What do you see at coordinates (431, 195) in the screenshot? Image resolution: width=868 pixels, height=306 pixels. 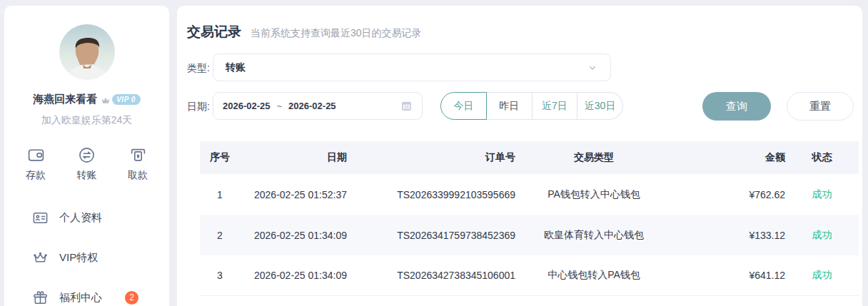 I see `cell-order-no: TS2026339992103595669` at bounding box center [431, 195].